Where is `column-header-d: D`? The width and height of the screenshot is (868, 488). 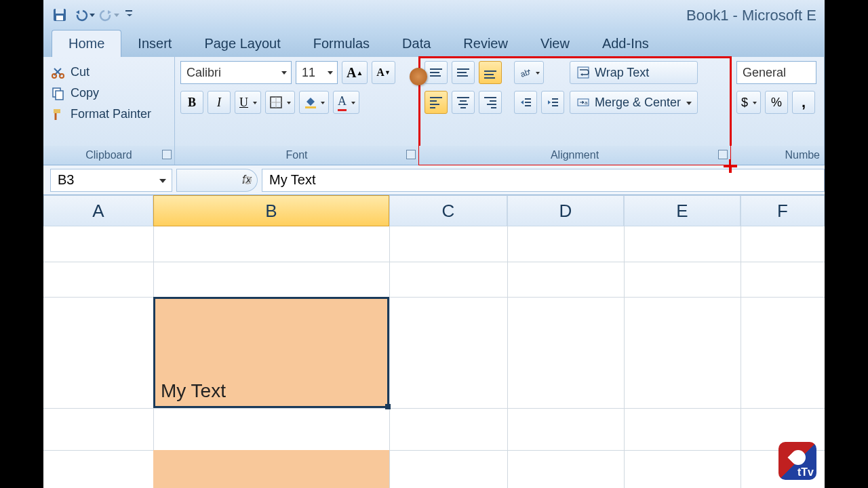
column-header-d: D is located at coordinates (566, 211).